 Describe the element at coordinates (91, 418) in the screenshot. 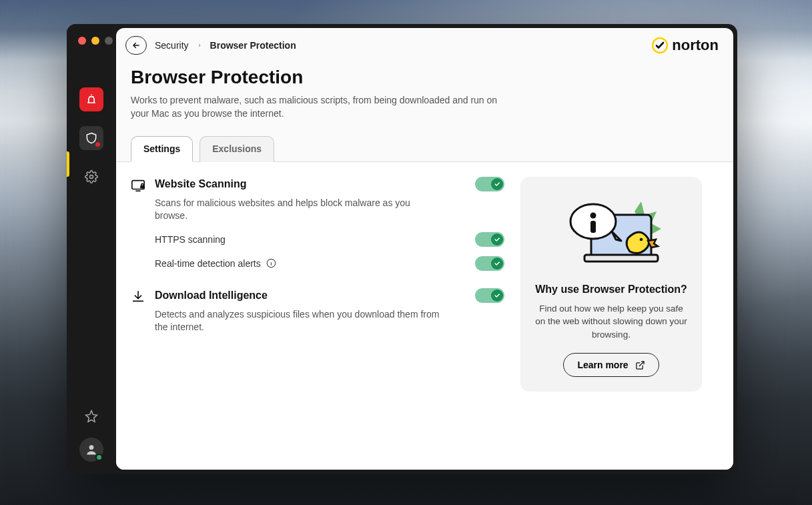

I see `sidebar-item-favorites` at that location.